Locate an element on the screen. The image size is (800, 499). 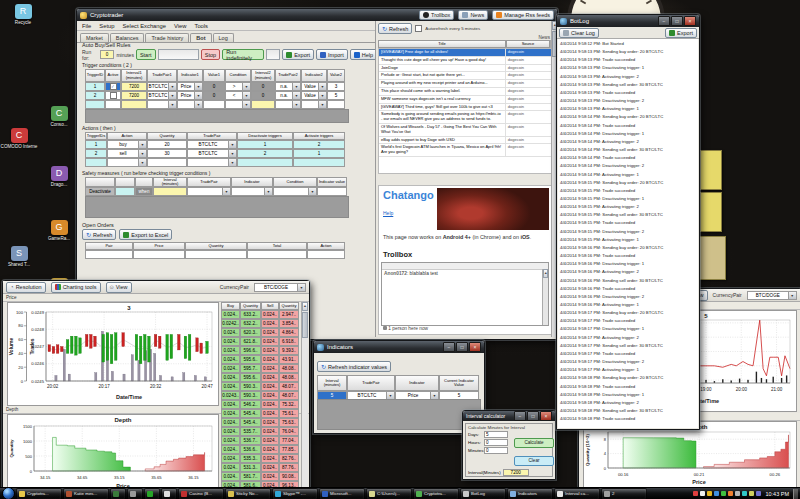
safety-col-3: Interval (minutes) is located at coordinates (170, 182).